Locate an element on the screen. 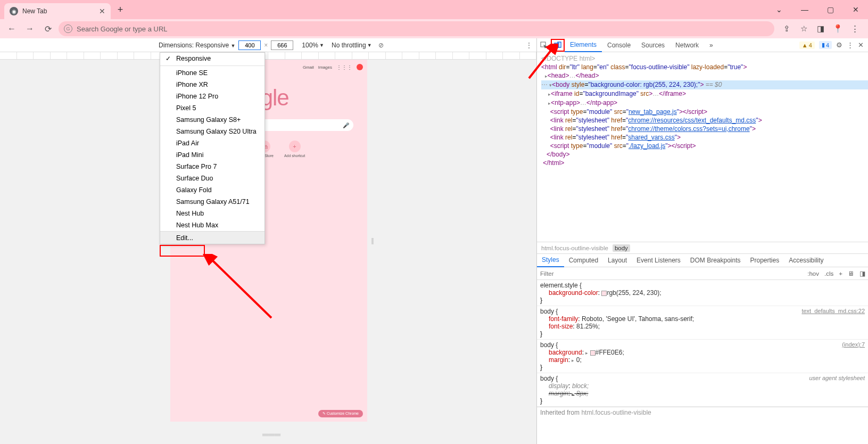 Image resolution: width=868 pixels, height=444 pixels. device-option: iPad Air is located at coordinates (212, 143).